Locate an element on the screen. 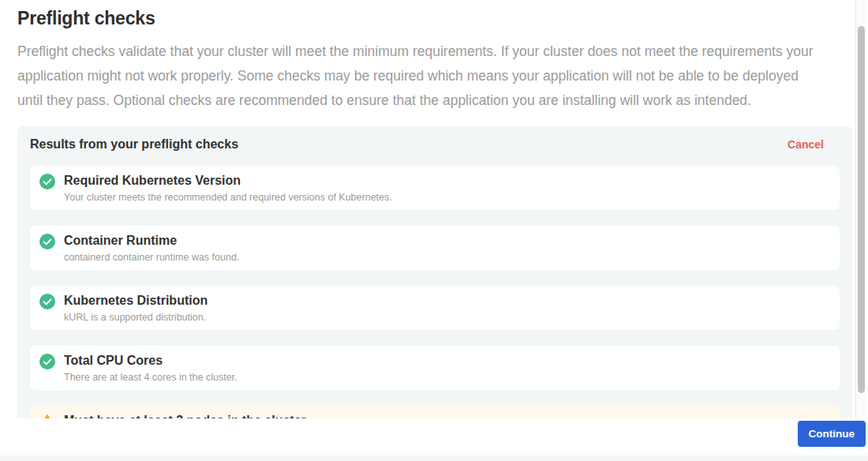 This screenshot has height=461, width=868. scrollbar-thumb is located at coordinates (862, 210).